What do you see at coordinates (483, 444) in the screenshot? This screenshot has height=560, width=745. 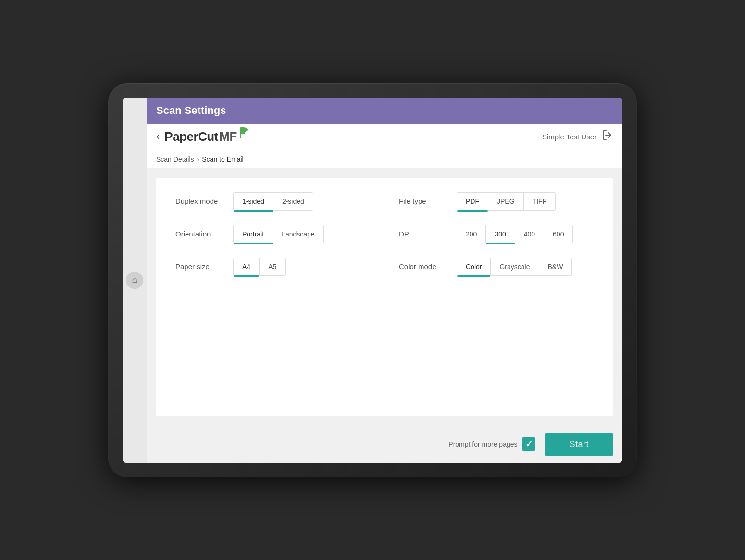 I see `prompt-label: Prompt for more pages` at bounding box center [483, 444].